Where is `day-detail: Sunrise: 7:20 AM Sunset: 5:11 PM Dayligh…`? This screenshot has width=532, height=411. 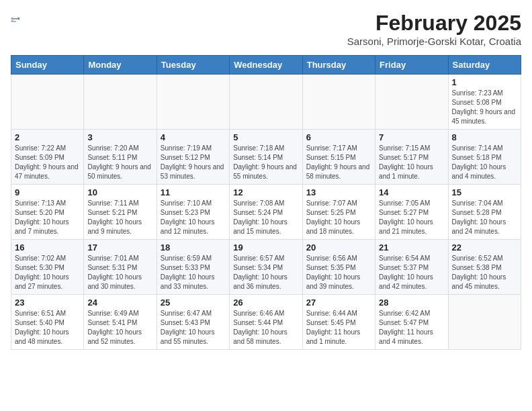 day-detail: Sunrise: 7:20 AM Sunset: 5:11 PM Dayligh… is located at coordinates (120, 163).